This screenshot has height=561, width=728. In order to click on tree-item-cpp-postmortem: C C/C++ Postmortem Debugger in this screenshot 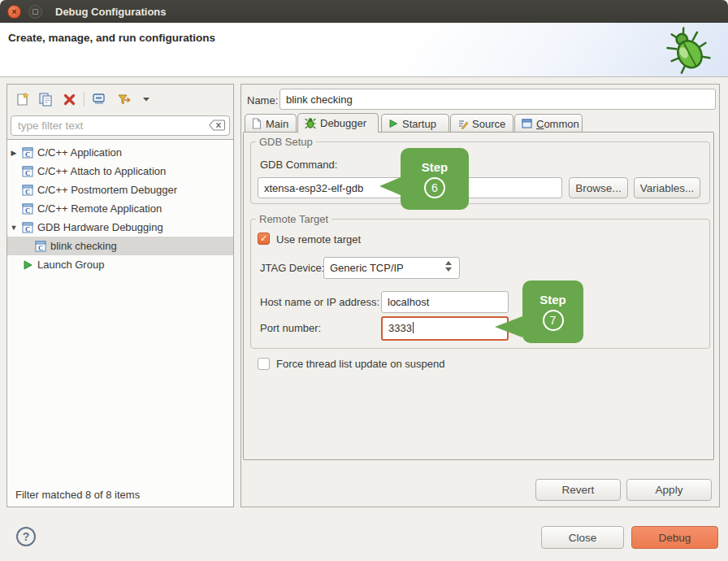, I will do `click(120, 190)`.